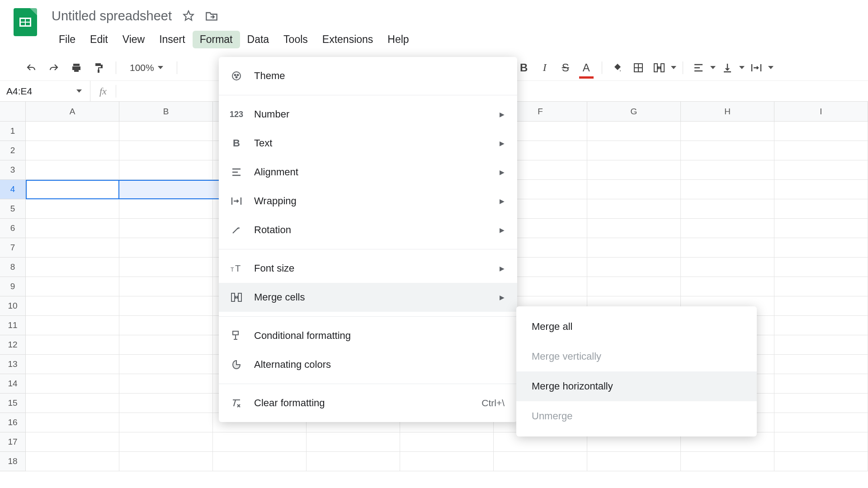 The width and height of the screenshot is (868, 488). I want to click on column-header: B, so click(166, 111).